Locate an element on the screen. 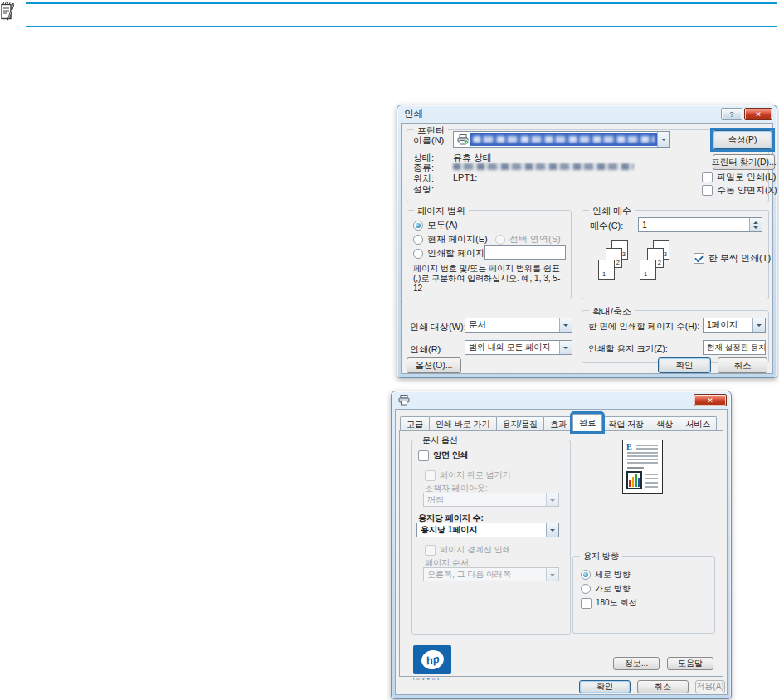 This screenshot has height=700, width=779. page-order-select: 오른쪽, 그 다음 아래쪽 is located at coordinates (491, 574).